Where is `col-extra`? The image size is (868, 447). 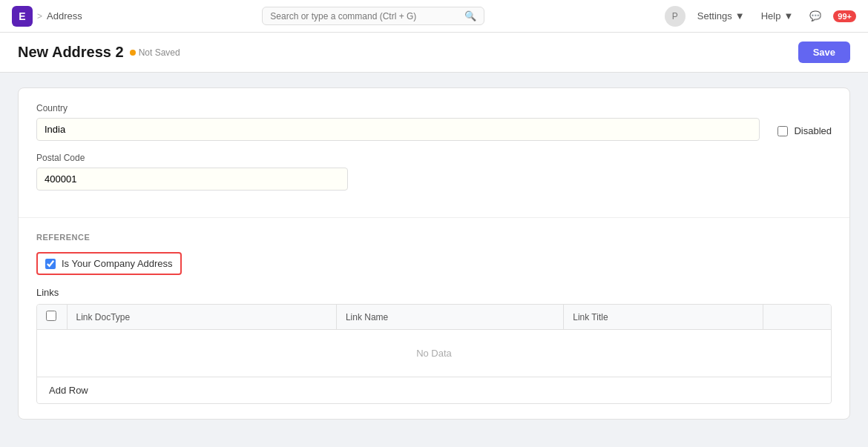 col-extra is located at coordinates (797, 317).